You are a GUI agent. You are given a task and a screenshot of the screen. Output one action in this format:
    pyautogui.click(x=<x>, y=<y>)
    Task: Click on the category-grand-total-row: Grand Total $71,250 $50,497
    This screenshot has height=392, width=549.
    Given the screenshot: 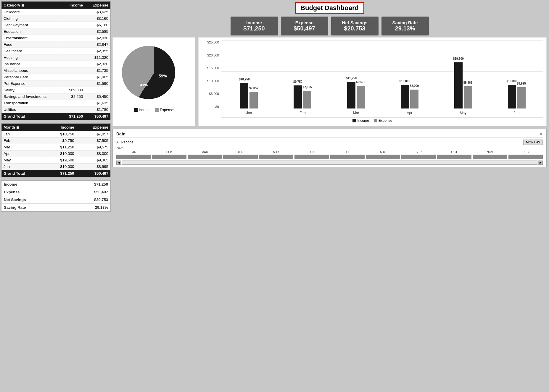 What is the action you would take?
    pyautogui.click(x=56, y=116)
    